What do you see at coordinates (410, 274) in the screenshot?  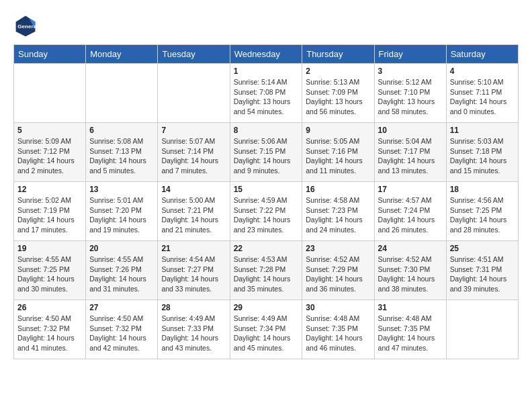 I see `day-info: Sunrise: 4:52 AM Sunset: 7:30 PM Dayligh…` at bounding box center [410, 274].